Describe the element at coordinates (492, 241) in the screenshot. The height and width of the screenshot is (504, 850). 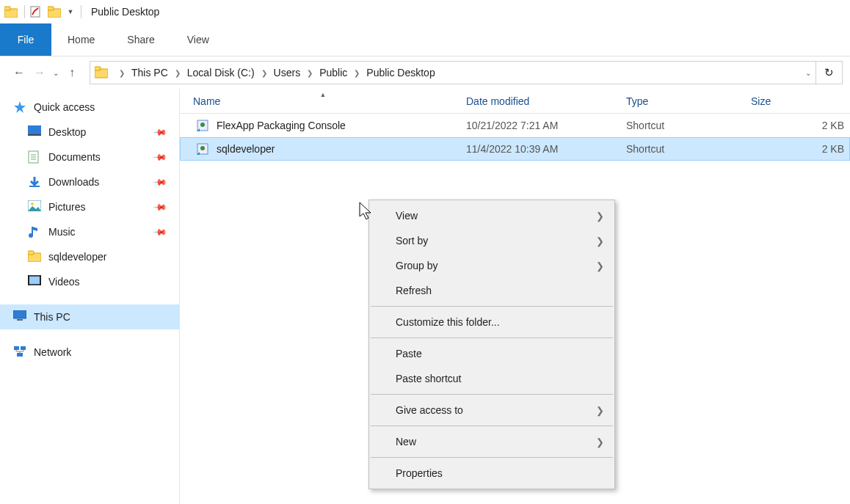
I see `context-menu-item: Sort by❯` at that location.